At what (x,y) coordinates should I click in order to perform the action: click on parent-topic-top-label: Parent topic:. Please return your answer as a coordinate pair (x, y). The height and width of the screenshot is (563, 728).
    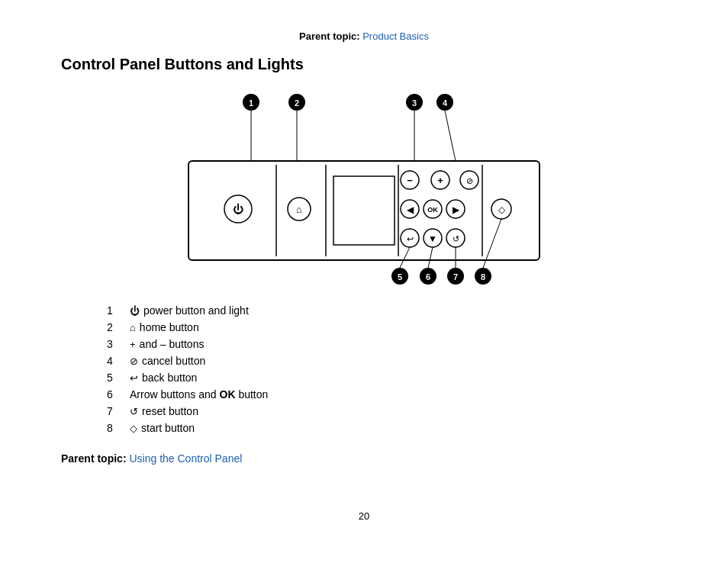
    Looking at the image, I should click on (330, 37).